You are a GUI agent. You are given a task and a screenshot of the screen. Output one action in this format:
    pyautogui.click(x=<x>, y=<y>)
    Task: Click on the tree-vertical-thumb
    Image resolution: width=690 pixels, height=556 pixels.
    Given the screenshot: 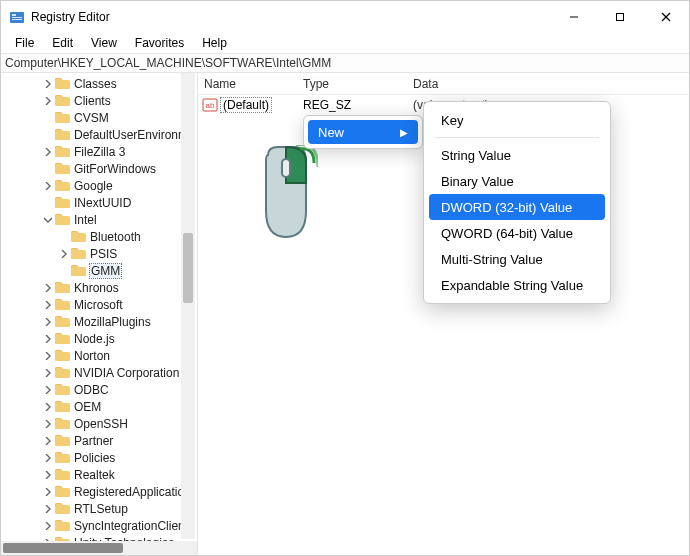 What is the action you would take?
    pyautogui.click(x=188, y=268)
    